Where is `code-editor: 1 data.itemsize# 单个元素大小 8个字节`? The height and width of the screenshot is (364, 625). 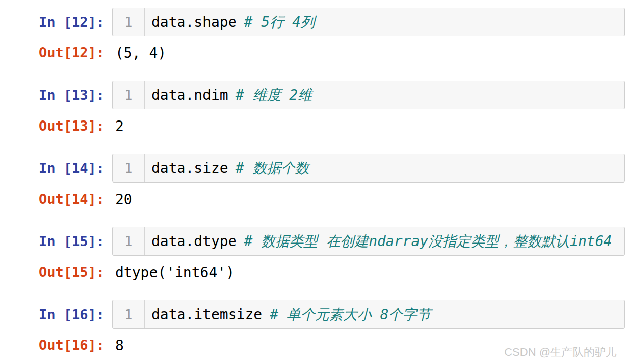
code-editor: 1 data.itemsize# 单个元素大小 8个字节 is located at coordinates (369, 315).